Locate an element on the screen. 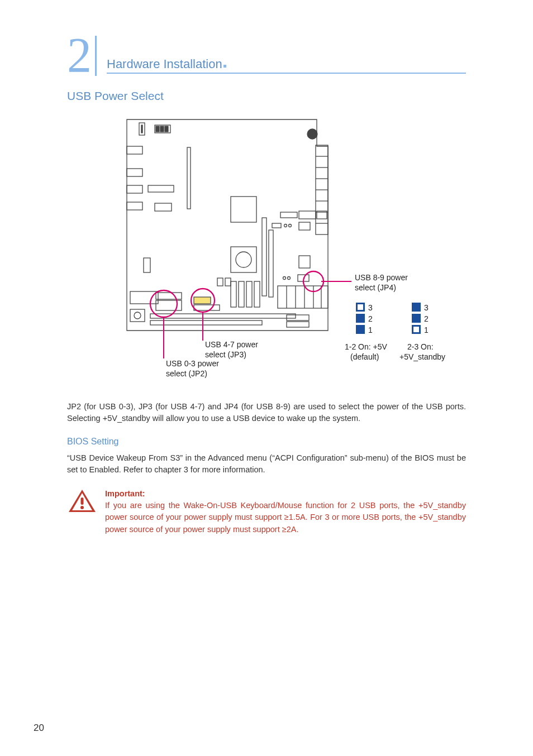 The height and width of the screenshot is (756, 533). important-note: Important: If you are using the Wake-On-… is located at coordinates (266, 511).